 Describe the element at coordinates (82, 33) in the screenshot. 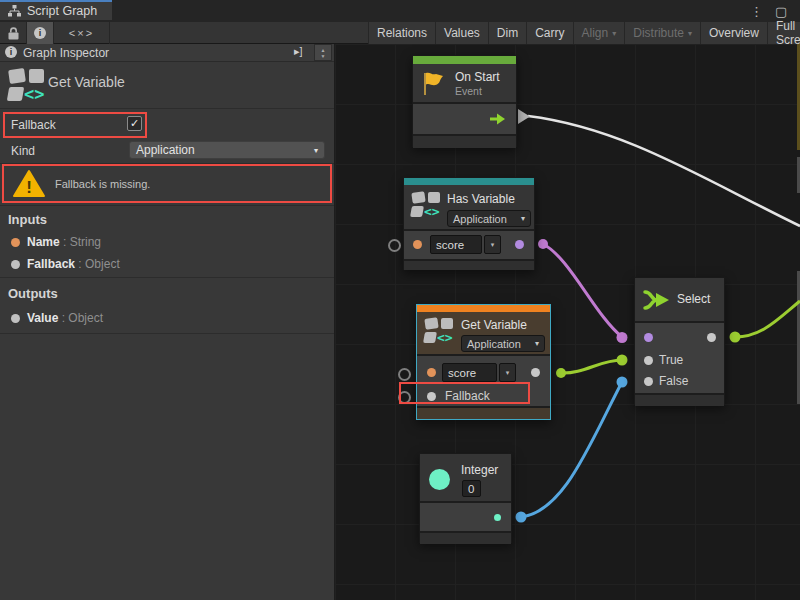

I see `code-view-button: <×>` at that location.